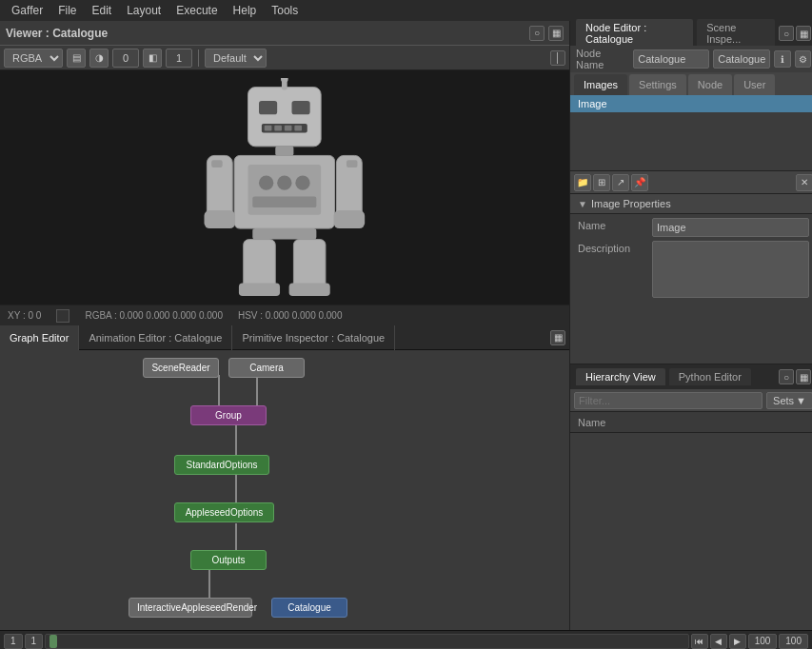  What do you see at coordinates (13, 641) in the screenshot?
I see `frame-start-display: 1` at bounding box center [13, 641].